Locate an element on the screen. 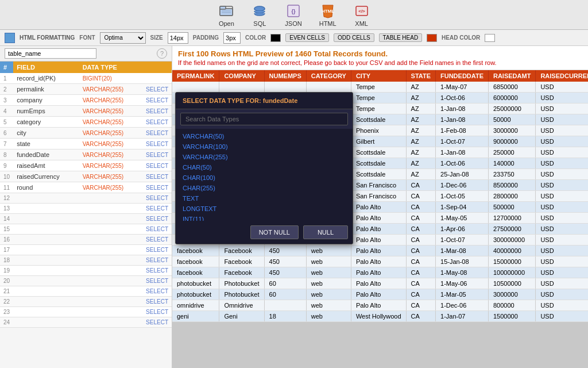 This screenshot has height=368, width=588. xml-button: </> XML is located at coordinates (362, 15).